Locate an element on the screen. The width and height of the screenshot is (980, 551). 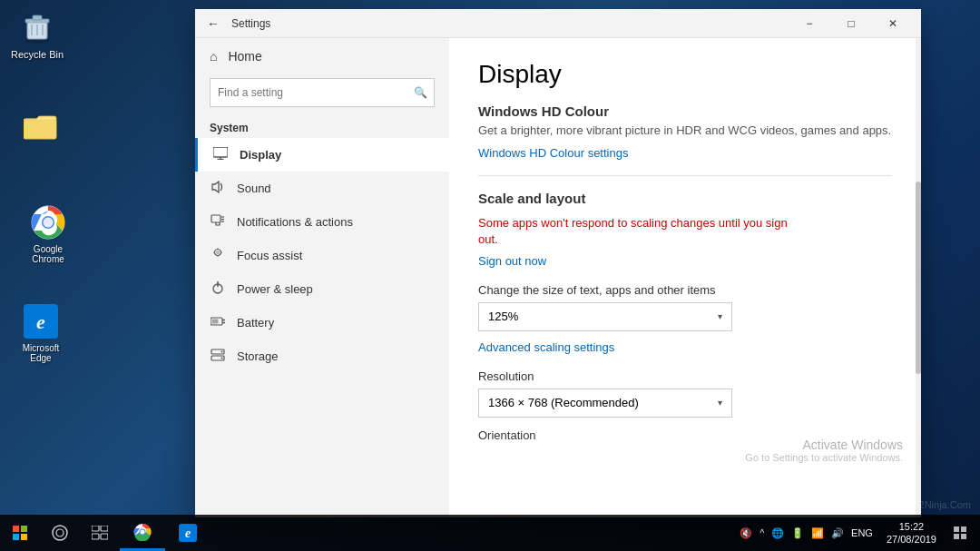
focus-icon is located at coordinates (218, 256).